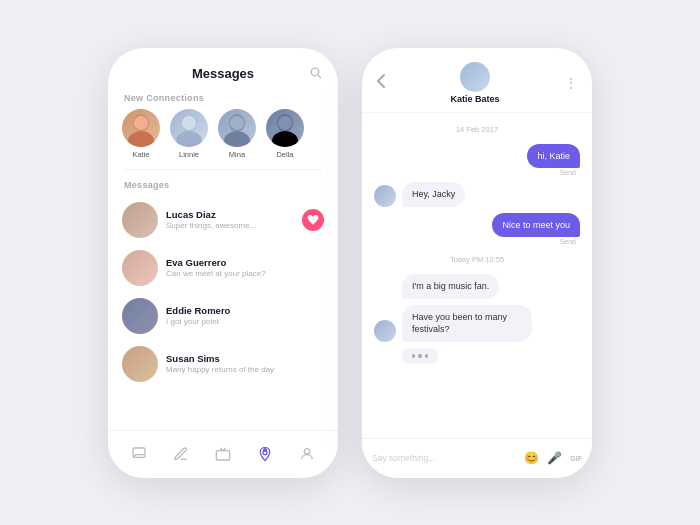  Describe the element at coordinates (140, 316) in the screenshot. I see `avatar-eddie` at that location.